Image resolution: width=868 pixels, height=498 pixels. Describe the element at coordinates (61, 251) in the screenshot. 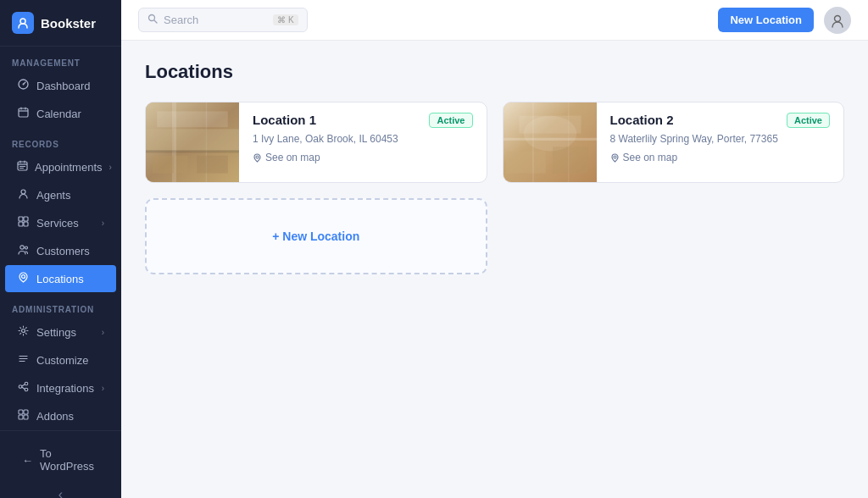

I see `sidebar-item-customers: Customers` at that location.